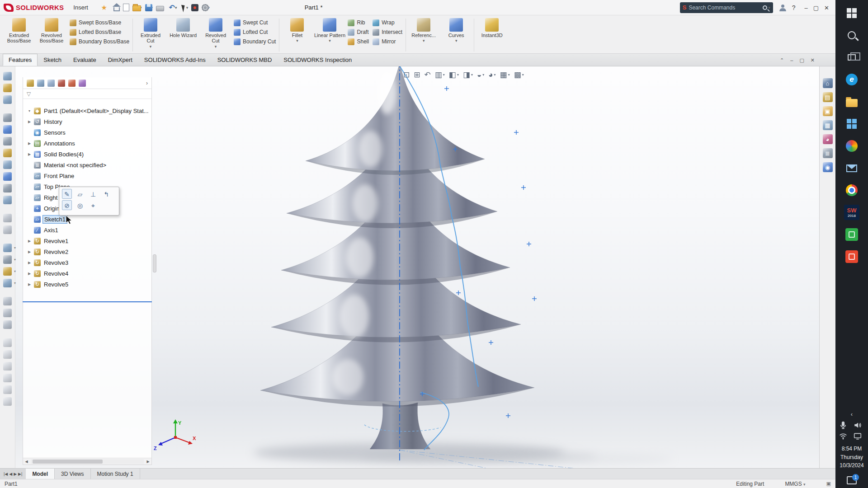  Describe the element at coordinates (387, 23) in the screenshot. I see `wrap-button: Wrap` at that location.